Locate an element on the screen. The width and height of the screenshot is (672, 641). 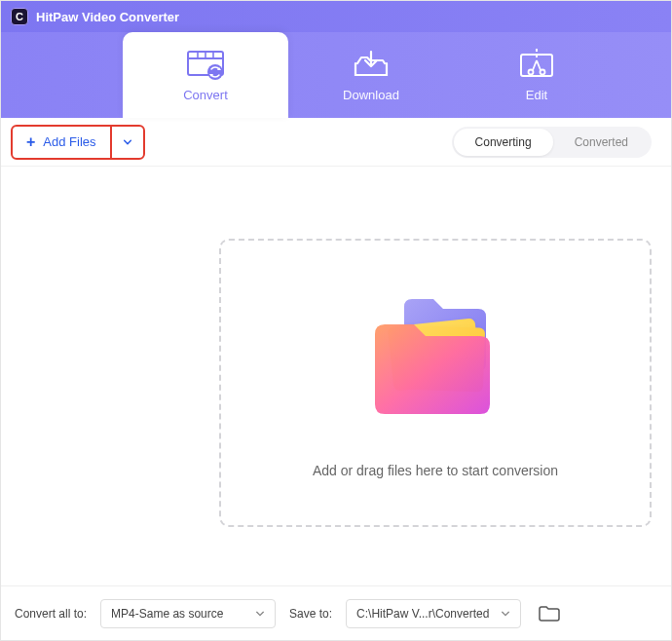
tab-download: Download is located at coordinates (371, 75).